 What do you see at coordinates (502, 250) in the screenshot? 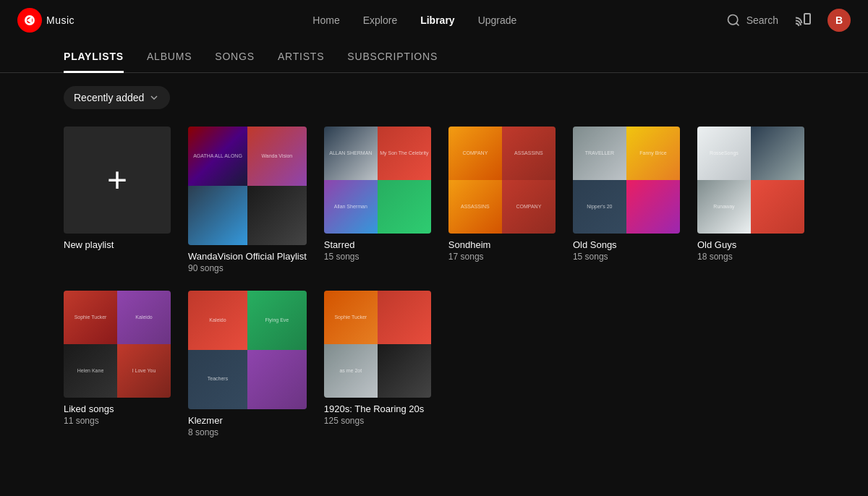
I see `playlist-info: Sondheim 17 songs` at bounding box center [502, 250].